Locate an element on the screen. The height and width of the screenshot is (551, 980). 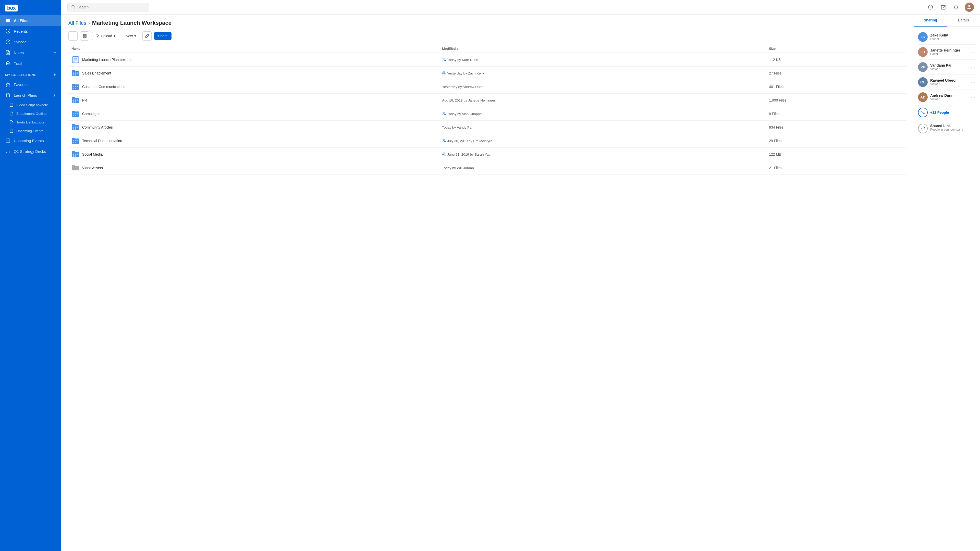
cell-modified: Yesterday by Andrew Dunn is located at coordinates (603, 87).